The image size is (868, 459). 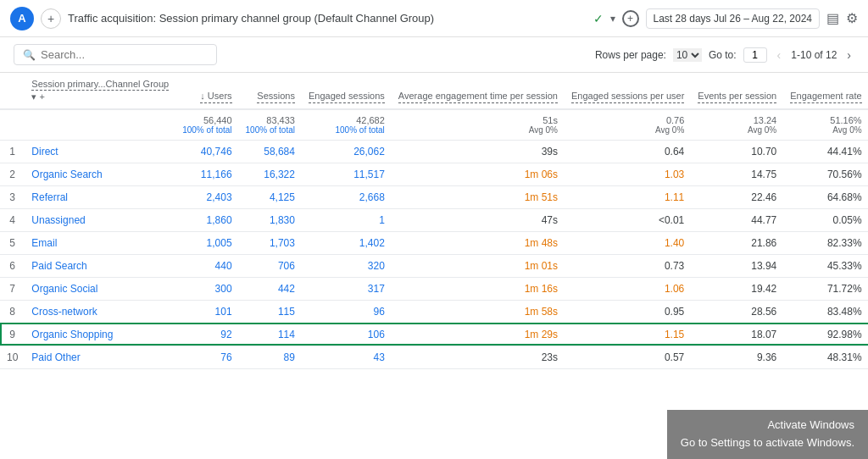 What do you see at coordinates (478, 357) in the screenshot?
I see `cell-avg_engagement: 23s` at bounding box center [478, 357].